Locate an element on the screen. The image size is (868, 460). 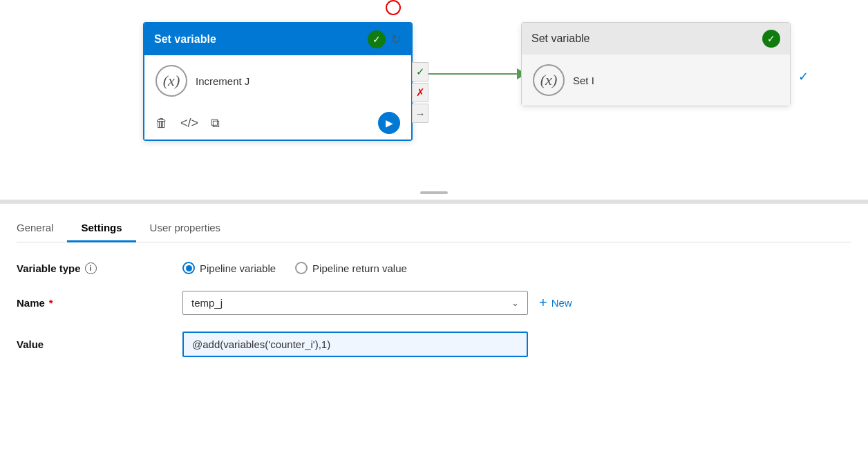
connector-check-btn: ✓ is located at coordinates (420, 72).